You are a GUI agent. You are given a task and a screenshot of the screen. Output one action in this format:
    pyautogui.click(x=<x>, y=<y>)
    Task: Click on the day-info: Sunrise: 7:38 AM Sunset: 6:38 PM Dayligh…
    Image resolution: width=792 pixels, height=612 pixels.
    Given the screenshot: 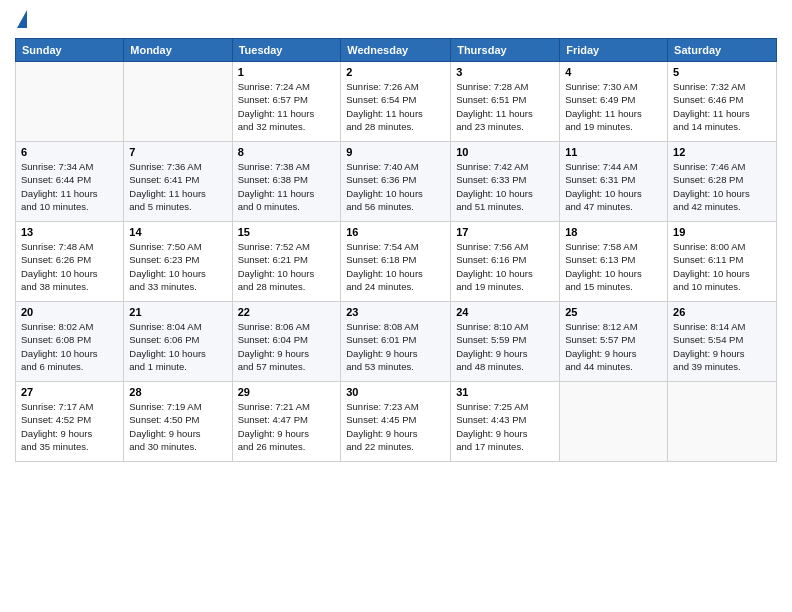 What is the action you would take?
    pyautogui.click(x=287, y=186)
    